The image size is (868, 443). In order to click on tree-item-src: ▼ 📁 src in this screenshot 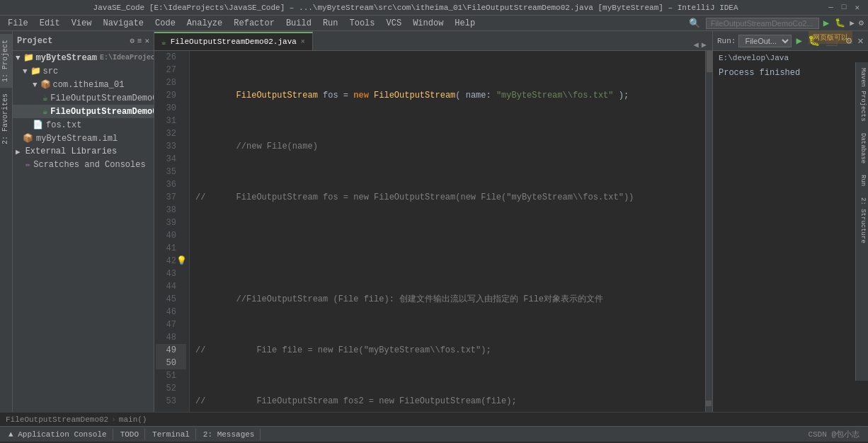, I will do `click(84, 71)`.